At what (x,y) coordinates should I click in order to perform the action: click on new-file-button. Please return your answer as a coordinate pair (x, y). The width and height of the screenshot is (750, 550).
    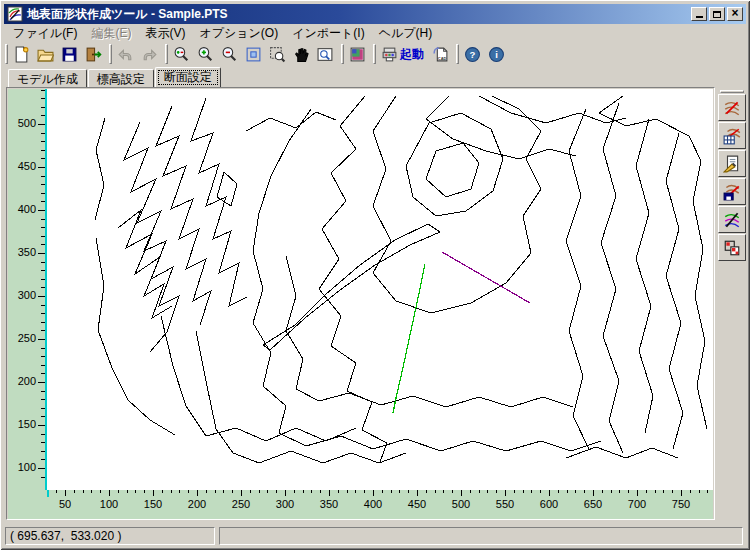
    Looking at the image, I should click on (21, 54).